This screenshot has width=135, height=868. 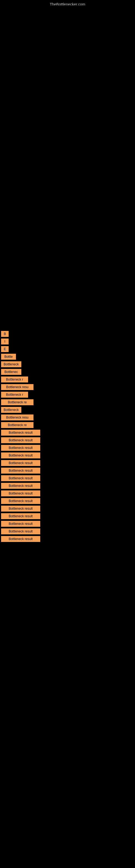 What do you see at coordinates (68, 425) in the screenshot?
I see `button-row-13: Bottleneck re` at bounding box center [68, 425].